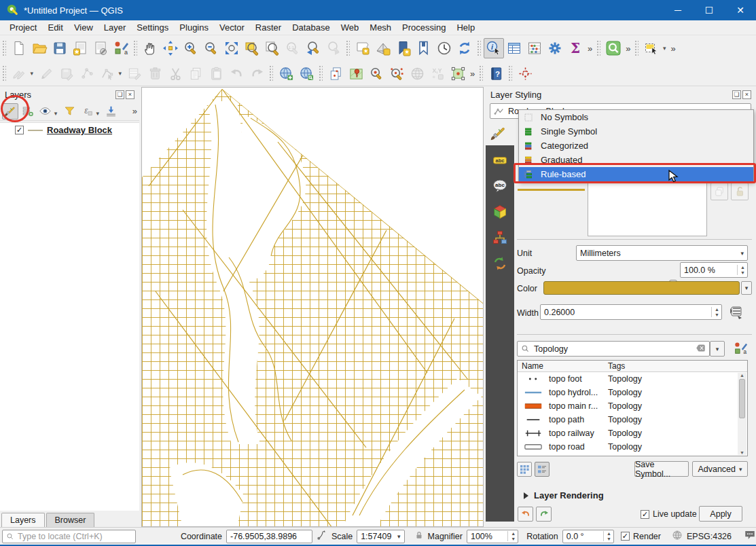 The height and width of the screenshot is (546, 756). I want to click on symbol-type-option-categorized: Categorized, so click(636, 145).